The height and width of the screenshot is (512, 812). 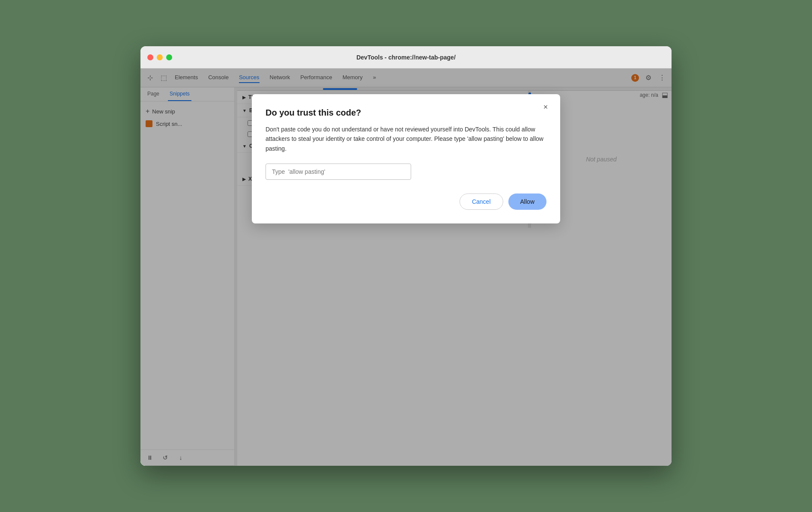 What do you see at coordinates (406, 113) in the screenshot?
I see `modal-title: Do you trust this code?` at bounding box center [406, 113].